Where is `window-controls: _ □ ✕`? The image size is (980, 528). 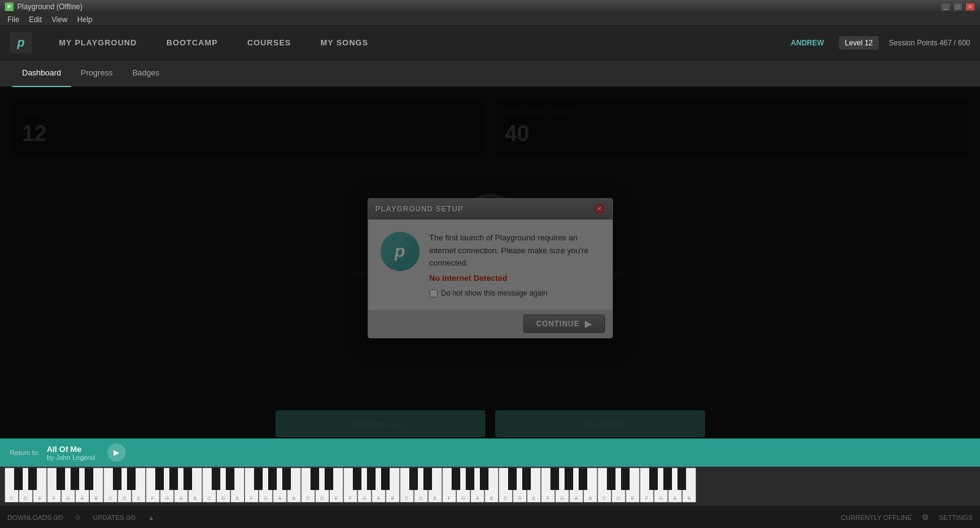
window-controls: _ □ ✕ is located at coordinates (958, 7).